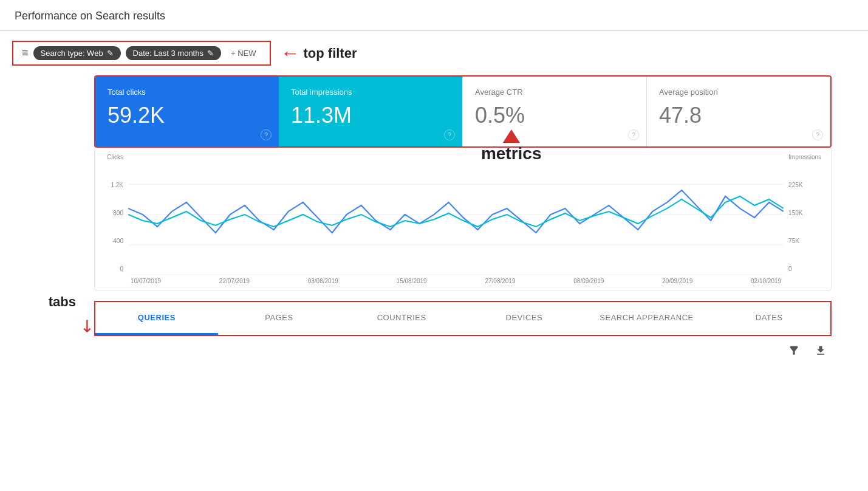 Image resolution: width=868 pixels, height=491 pixels. I want to click on x-label-5: 08/09/2019, so click(589, 281).